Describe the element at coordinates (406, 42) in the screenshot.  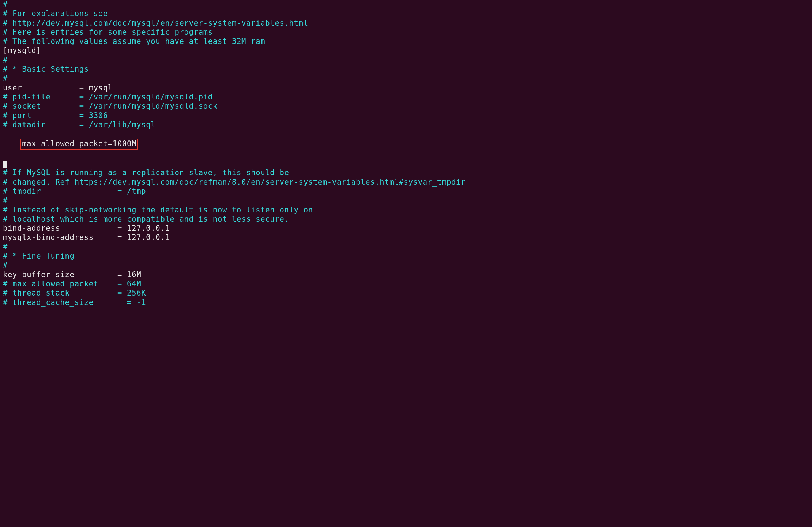
I see `config-comment-line: # The following values assume you have a…` at that location.